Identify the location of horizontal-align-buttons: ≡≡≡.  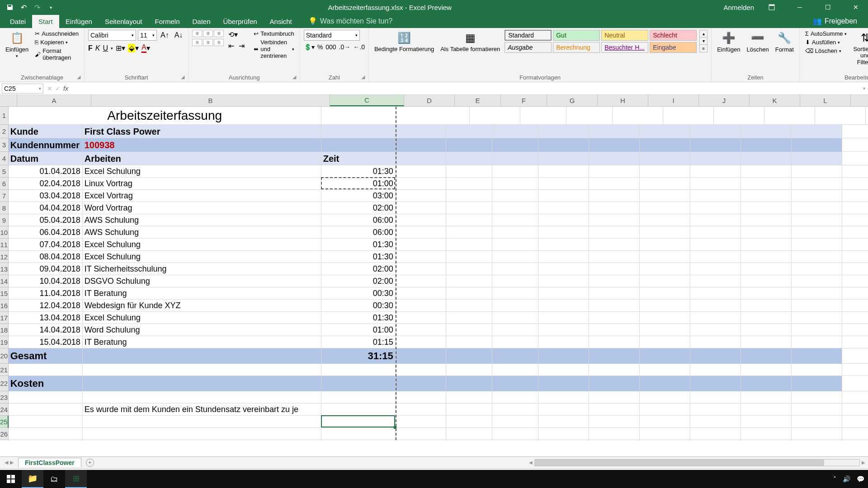
(208, 42).